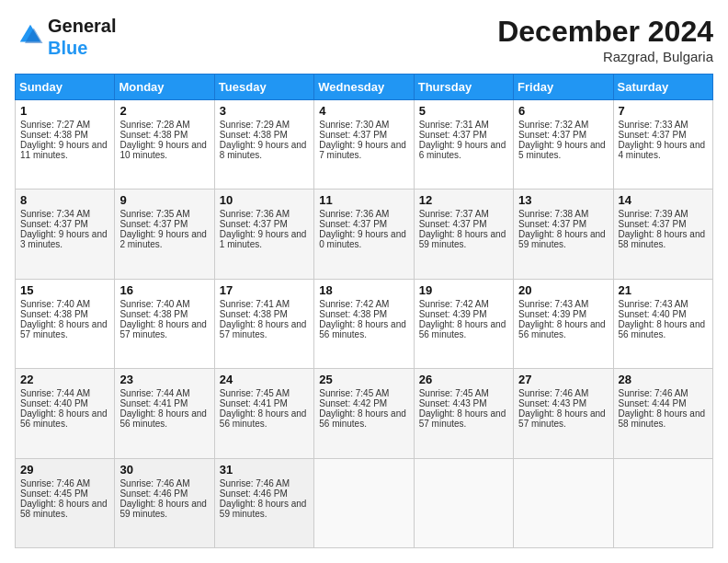 This screenshot has width=728, height=563. What do you see at coordinates (463, 150) in the screenshot?
I see `daylight-label: Daylight: 9 hours and 6 minutes.` at bounding box center [463, 150].